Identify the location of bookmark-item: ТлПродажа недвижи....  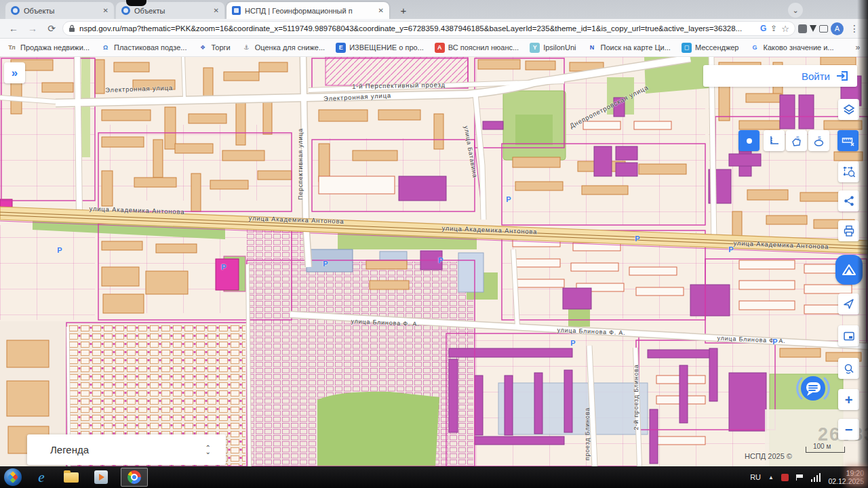
(48, 47).